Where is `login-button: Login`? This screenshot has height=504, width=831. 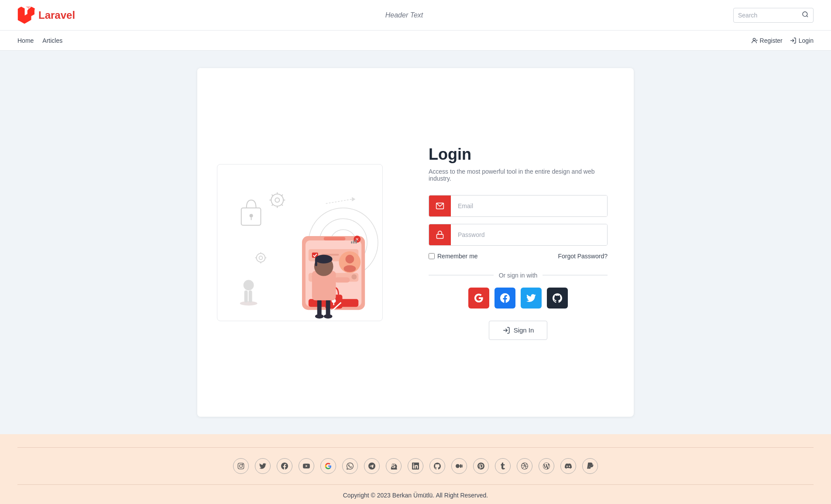 login-button: Login is located at coordinates (801, 41).